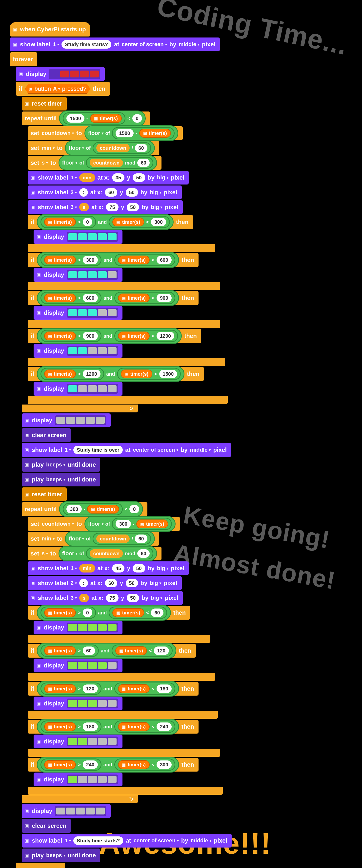 Image resolution: width=362 pixels, height=868 pixels. What do you see at coordinates (56, 44) in the screenshot?
I see `label-index-dd: 1` at bounding box center [56, 44].